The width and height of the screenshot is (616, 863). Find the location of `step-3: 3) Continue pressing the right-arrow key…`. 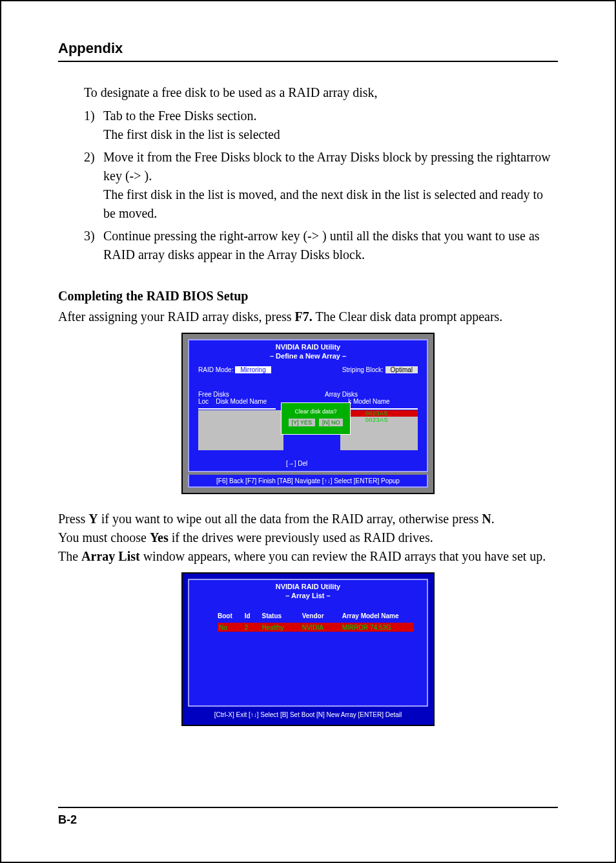

step-3: 3) Continue pressing the right-arrow key… is located at coordinates (321, 245).